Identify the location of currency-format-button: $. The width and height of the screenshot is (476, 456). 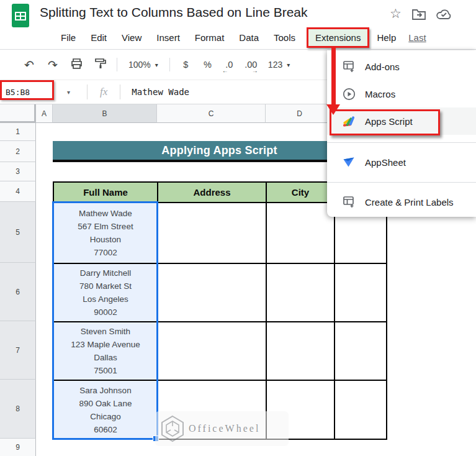
(186, 65).